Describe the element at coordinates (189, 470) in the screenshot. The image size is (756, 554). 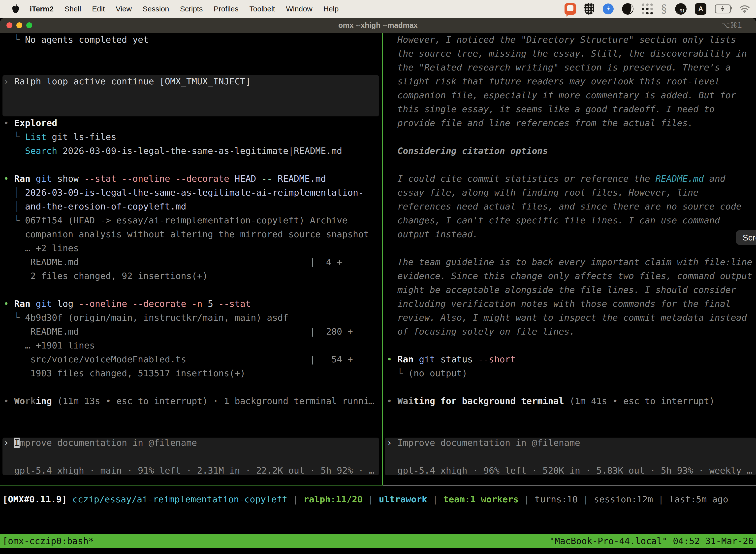
I see `text-segment: gpt-5.4 xhigh · main · 91% left · 2.31M …` at that location.